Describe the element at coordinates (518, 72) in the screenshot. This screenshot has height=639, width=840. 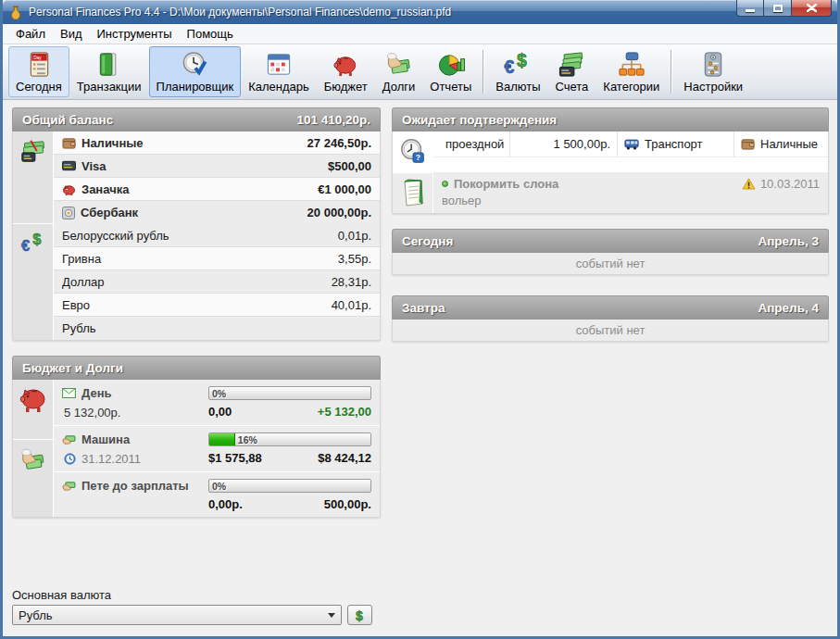
I see `toolbar-currencies-button: €$ Валюты` at that location.